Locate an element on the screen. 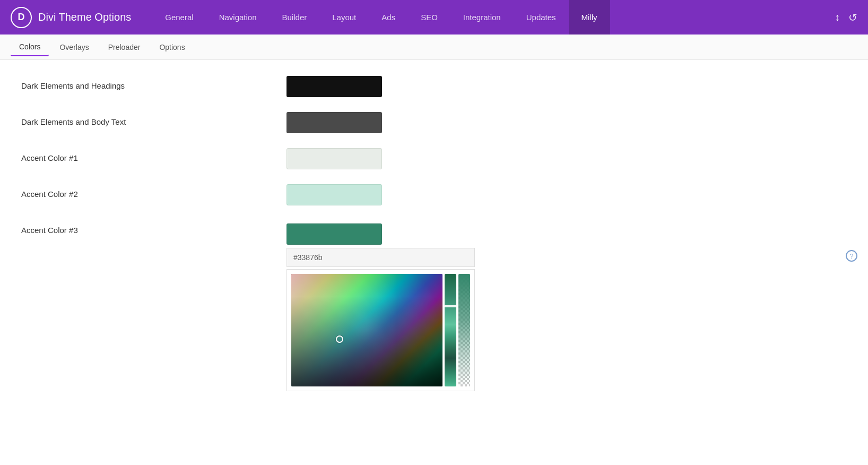 This screenshot has height=465, width=868. header-nav: General Navigation Builder Layout Ads SE… is located at coordinates (493, 17).